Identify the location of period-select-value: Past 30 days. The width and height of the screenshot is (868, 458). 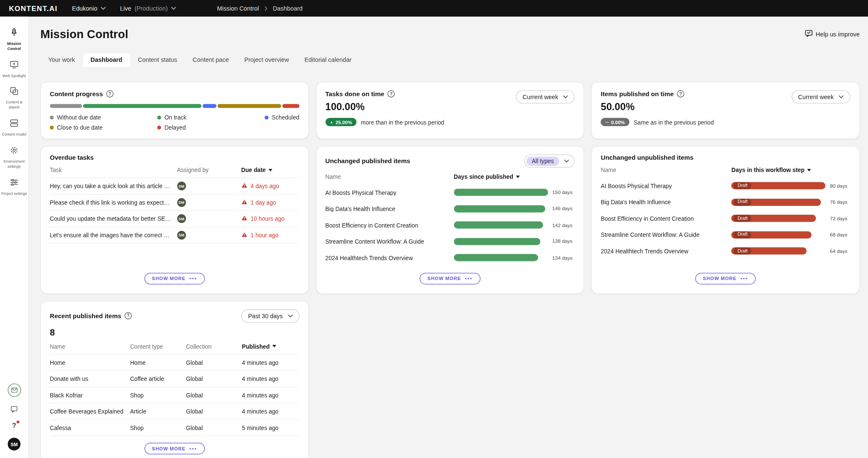
(265, 316).